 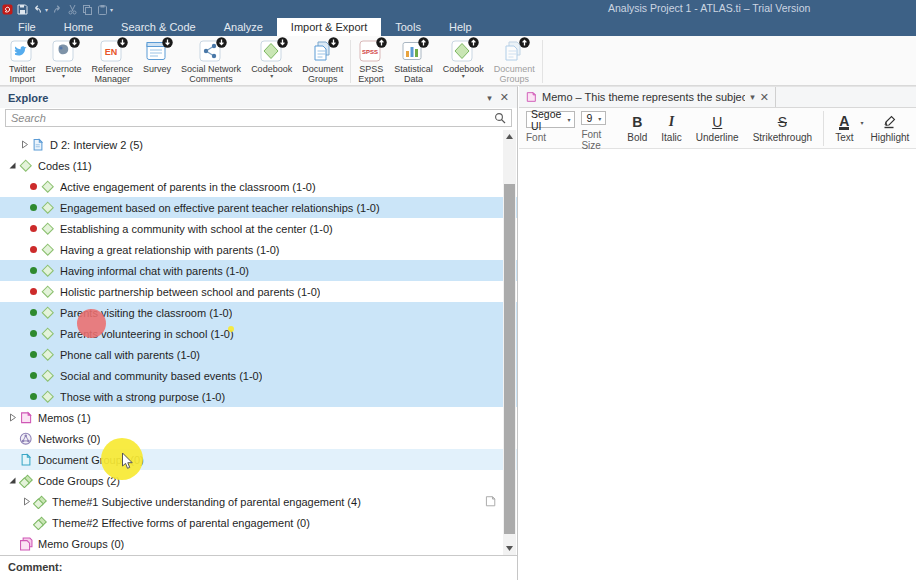 What do you see at coordinates (258, 270) in the screenshot?
I see `tree-item: Having informal chat with parents (1-0)` at bounding box center [258, 270].